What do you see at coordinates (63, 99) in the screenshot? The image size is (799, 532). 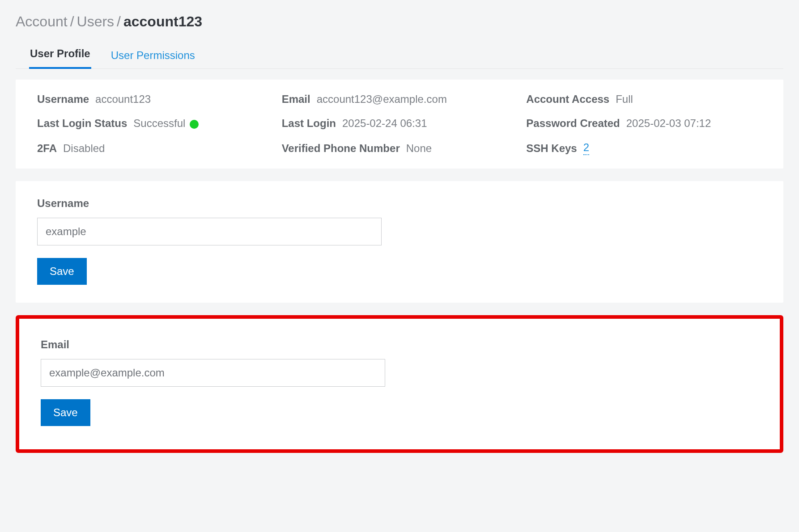 I see `info-username-label: Username` at bounding box center [63, 99].